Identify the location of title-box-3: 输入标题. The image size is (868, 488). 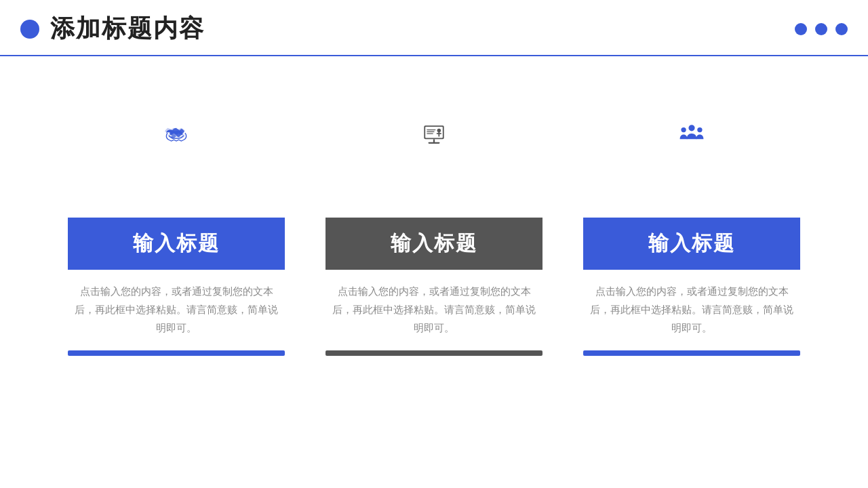
(692, 244).